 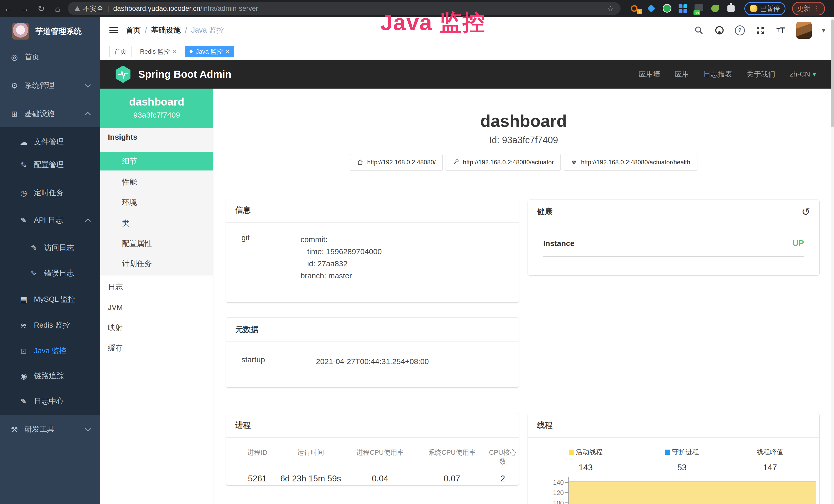 What do you see at coordinates (50, 325) in the screenshot?
I see `sidebar-item-redis-monitor: ≋ Redis 监控` at bounding box center [50, 325].